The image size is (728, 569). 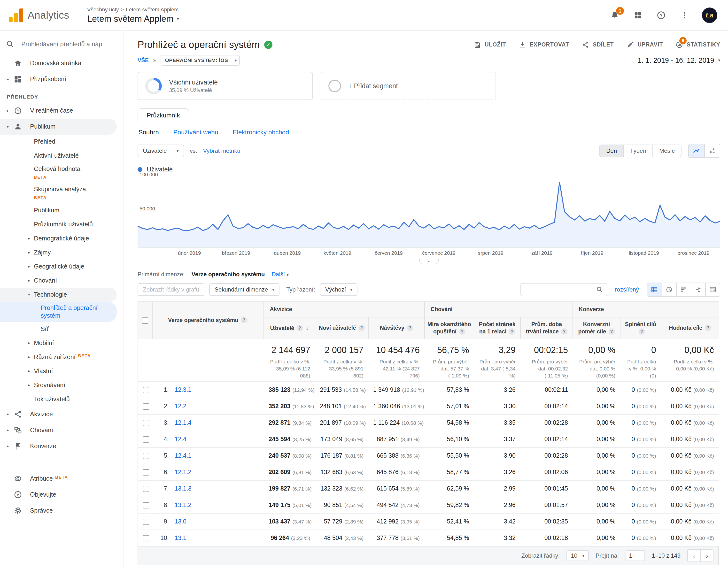 What do you see at coordinates (58, 312) in the screenshot?
I see `sidebar-item-prohlizec-a-operacni-system: Prohlížeč a operační systém` at bounding box center [58, 312].